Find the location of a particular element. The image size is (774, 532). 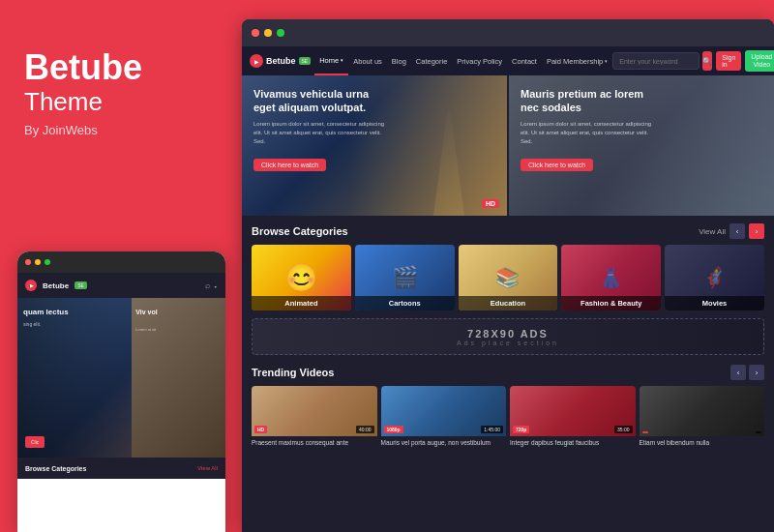

category-item-fashion: 👗 Fashion & Beauty is located at coordinates (611, 278).